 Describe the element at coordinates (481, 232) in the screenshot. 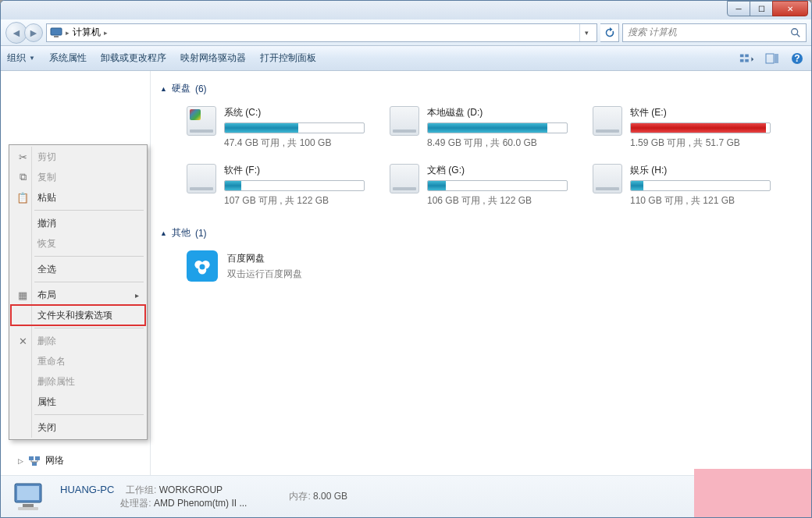

I see `group-other: ▲ 其他 (1)` at that location.